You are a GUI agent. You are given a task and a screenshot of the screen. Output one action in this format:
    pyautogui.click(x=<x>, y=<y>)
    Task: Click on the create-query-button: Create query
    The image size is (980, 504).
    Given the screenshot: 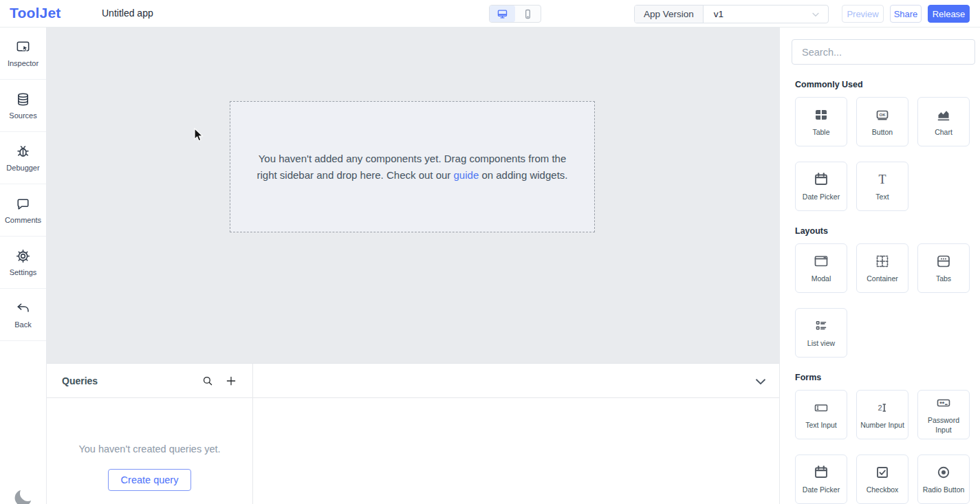 What is the action you would take?
    pyautogui.click(x=150, y=480)
    